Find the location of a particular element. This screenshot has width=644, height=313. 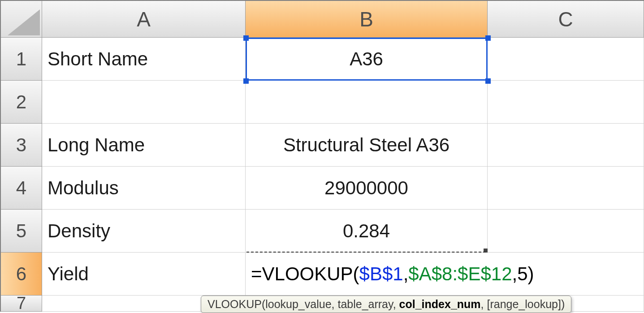

formula-sep2: , is located at coordinates (515, 274).